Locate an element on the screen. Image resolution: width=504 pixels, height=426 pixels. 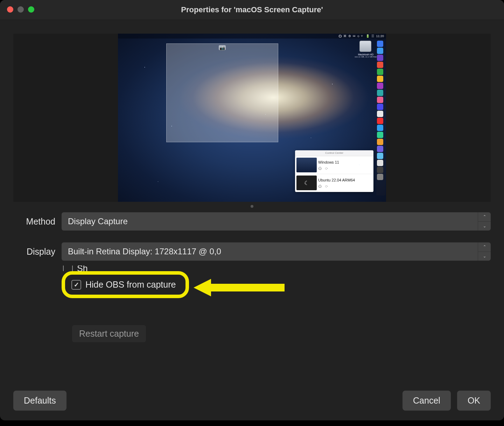
method-label: Method is located at coordinates (34, 221).